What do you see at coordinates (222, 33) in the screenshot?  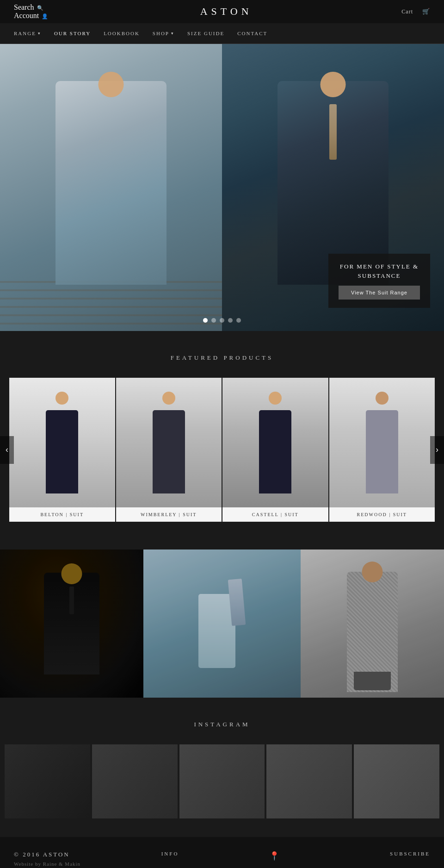 I see `main-nav: RANGE ▾ OUR STORY LOOKBOOK SHOP ▾ SIZE G…` at bounding box center [222, 33].